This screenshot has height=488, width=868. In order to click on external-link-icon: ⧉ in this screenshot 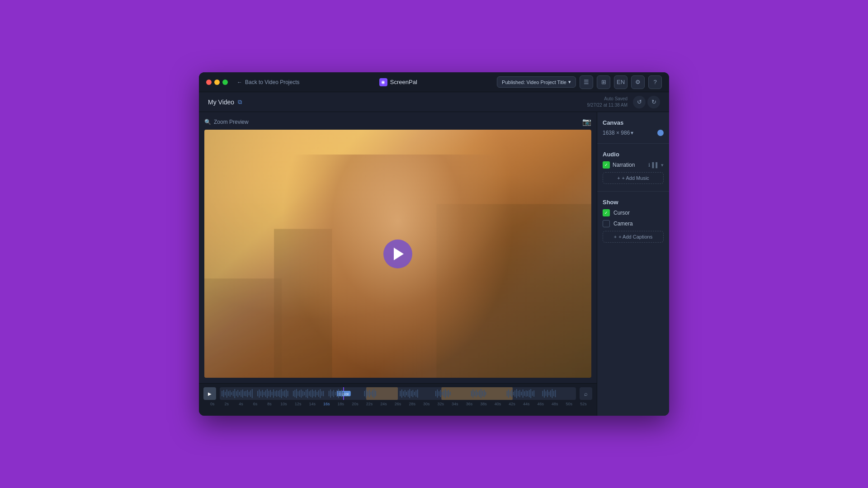, I will do `click(240, 102)`.